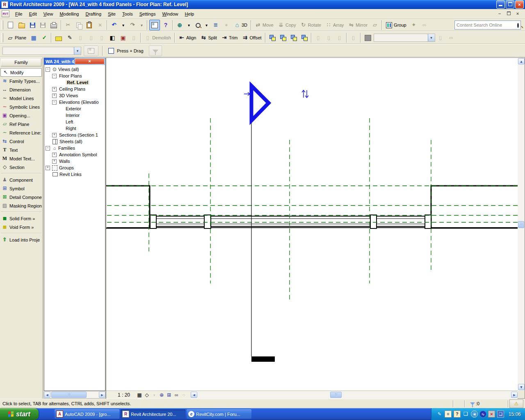  What do you see at coordinates (155, 25) in the screenshot?
I see `project-browser-toggle` at bounding box center [155, 25].